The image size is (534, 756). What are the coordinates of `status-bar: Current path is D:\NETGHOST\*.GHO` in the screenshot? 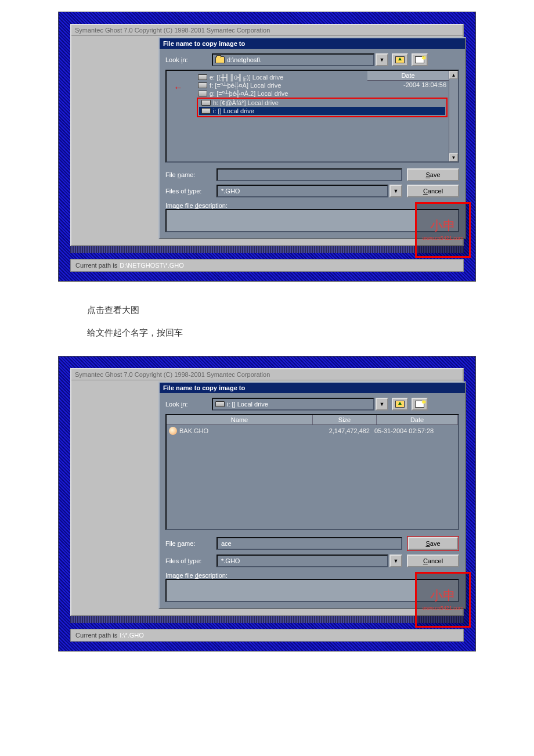 It's located at (267, 265).